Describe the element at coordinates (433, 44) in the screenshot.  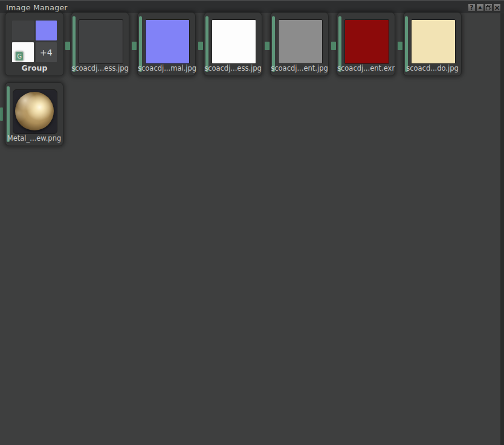
I see `image-card: scoacd...do.jpg` at that location.